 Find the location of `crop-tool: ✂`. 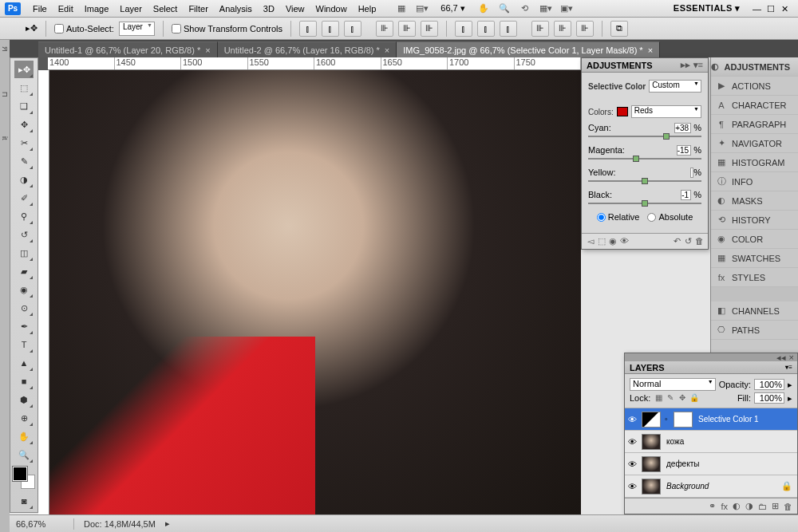

crop-tool: ✂ is located at coordinates (24, 143).